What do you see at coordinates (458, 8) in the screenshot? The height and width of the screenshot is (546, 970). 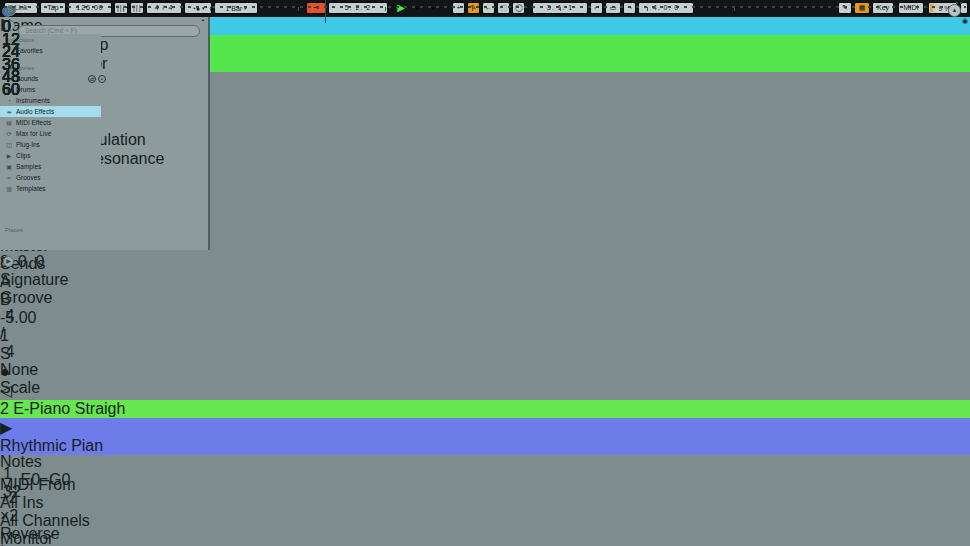 I see `overdub-button: +` at bounding box center [458, 8].